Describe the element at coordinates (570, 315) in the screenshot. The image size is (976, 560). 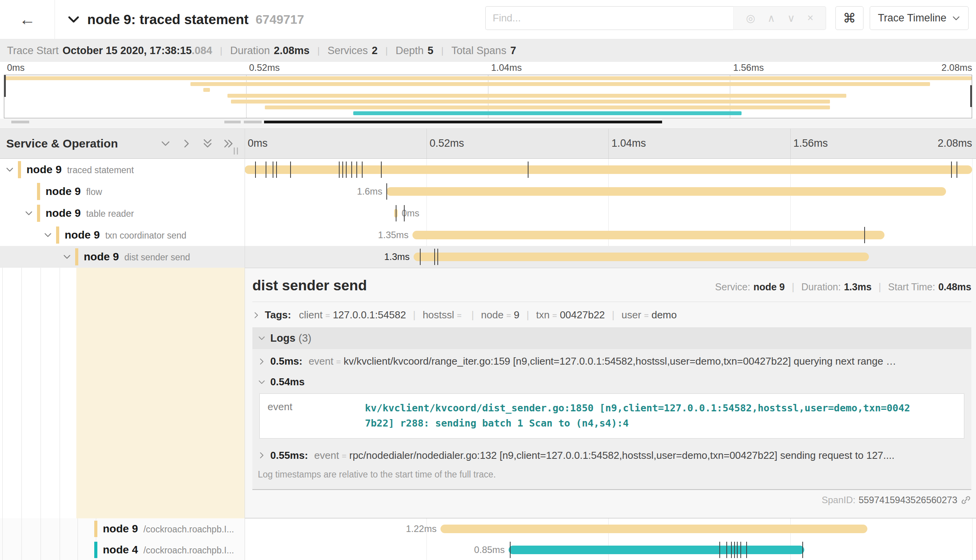
I see `tag-item: txn=00427b22` at that location.